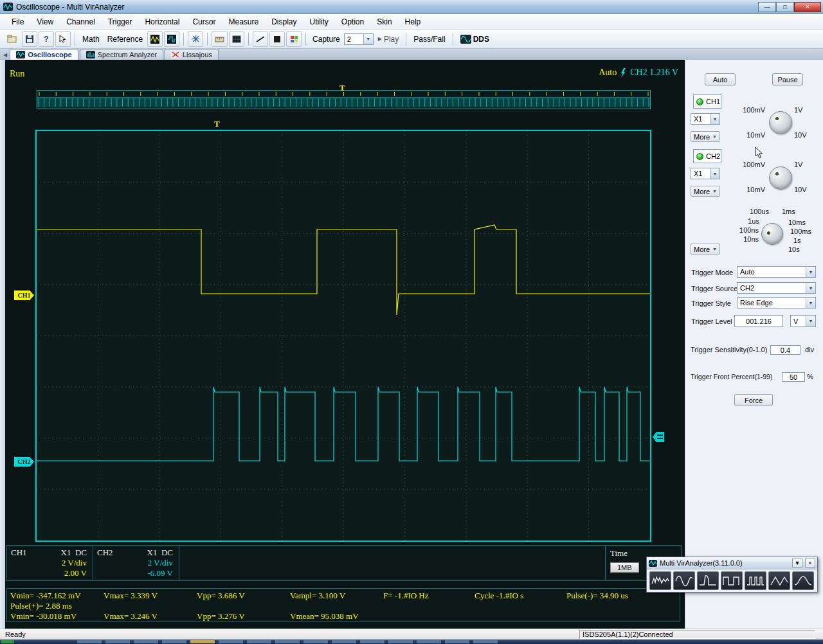 The width and height of the screenshot is (823, 644). Describe the element at coordinates (781, 123) in the screenshot. I see `ch1-volts-div-knob` at that location.